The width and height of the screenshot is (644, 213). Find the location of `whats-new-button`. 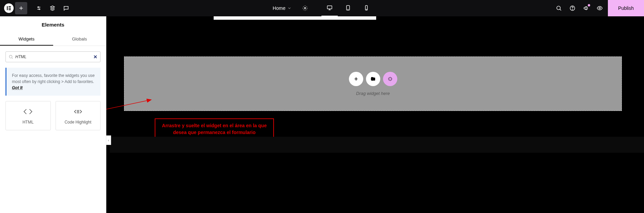

whats-new-button is located at coordinates (586, 8).